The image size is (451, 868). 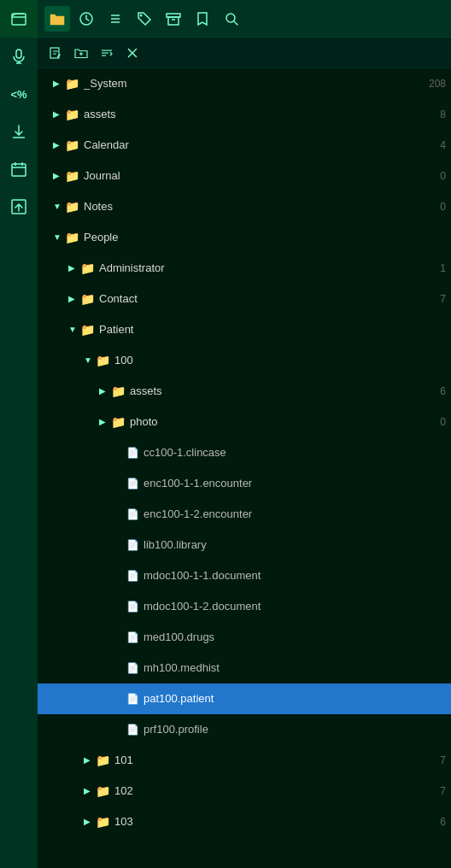 I want to click on tree-label-100-photo: photo, so click(x=284, y=422).